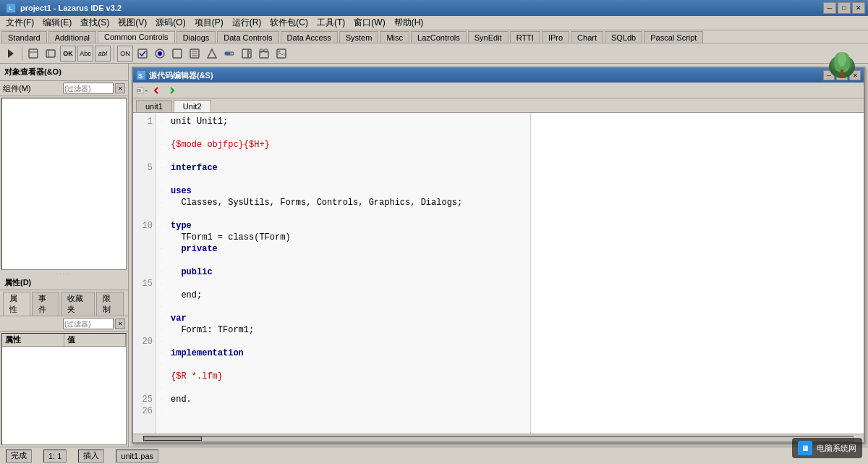 The width and height of the screenshot is (868, 464). Describe the element at coordinates (132, 23) in the screenshot. I see `menu-item-v: 视图(V)` at that location.